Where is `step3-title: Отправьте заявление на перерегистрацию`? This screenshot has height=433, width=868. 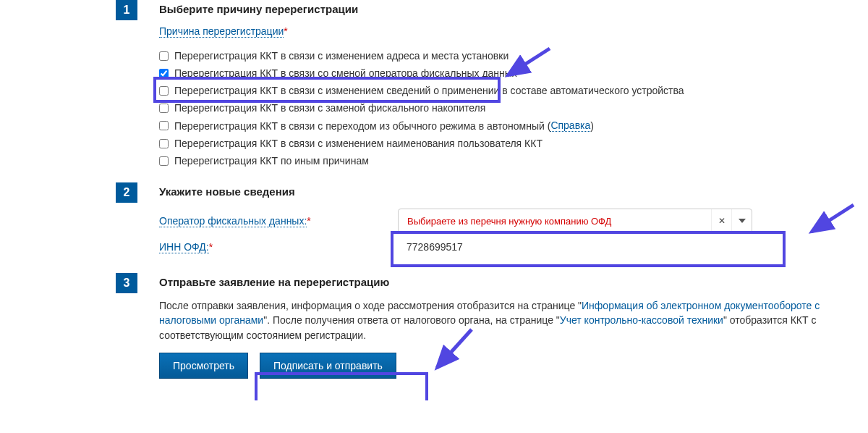 step3-title: Отправьте заявление на перерегистрацию is located at coordinates (499, 282).